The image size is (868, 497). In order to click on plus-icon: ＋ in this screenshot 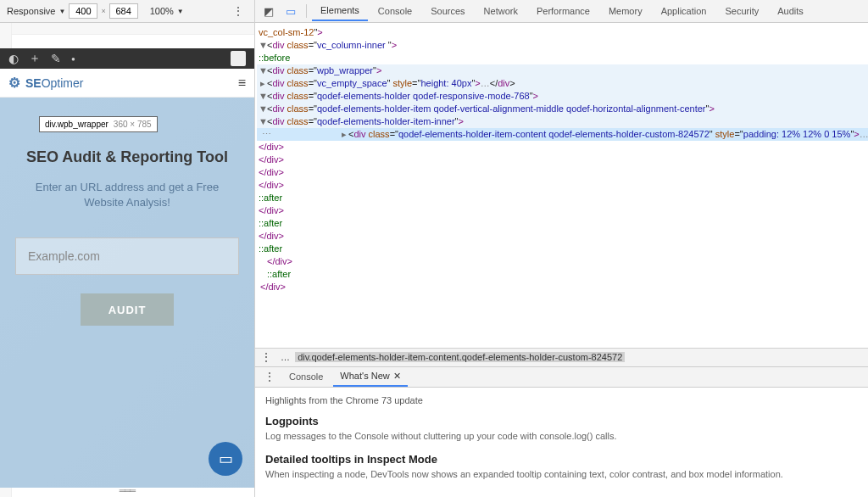, I will do `click(35, 59)`.